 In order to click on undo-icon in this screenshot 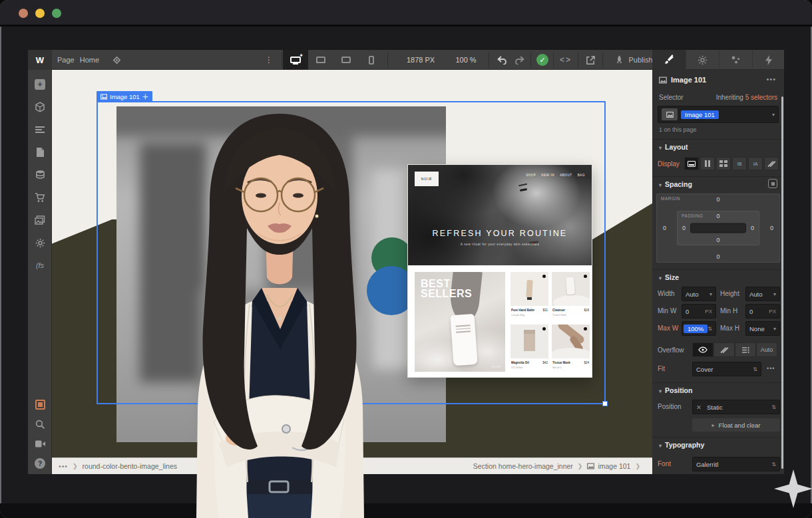, I will do `click(502, 60)`.